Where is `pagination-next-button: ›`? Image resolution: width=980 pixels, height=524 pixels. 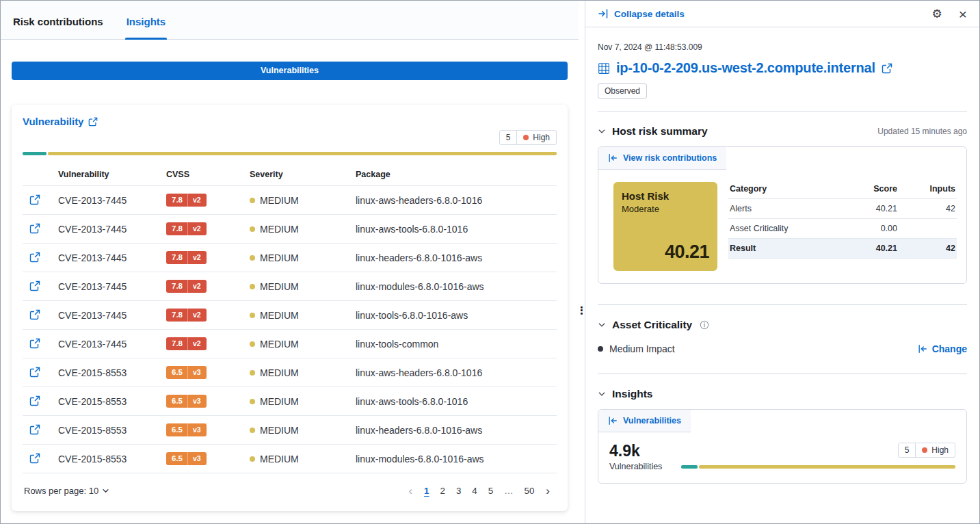 pagination-next-button: › is located at coordinates (548, 491).